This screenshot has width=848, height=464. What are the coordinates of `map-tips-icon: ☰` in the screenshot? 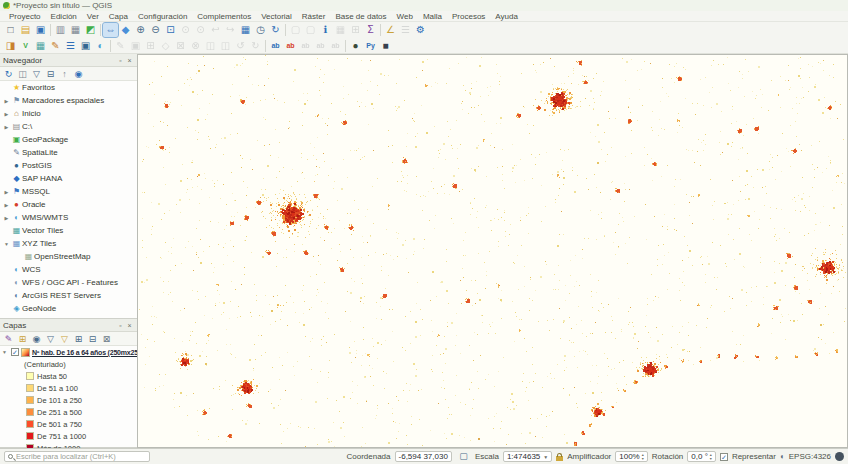 It's located at (406, 30).